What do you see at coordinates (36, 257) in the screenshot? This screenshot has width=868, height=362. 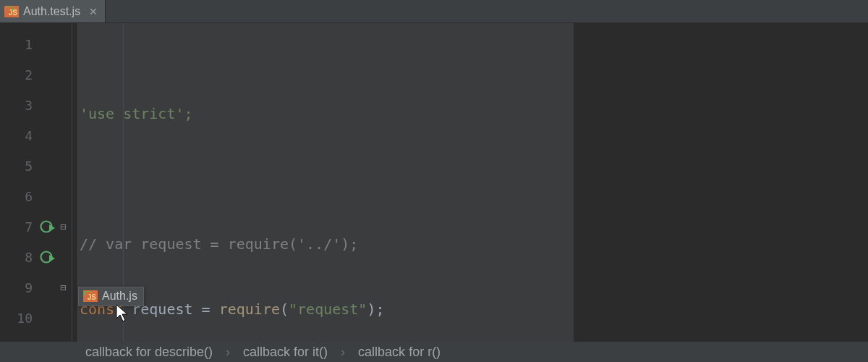 I see `line-number: 8` at bounding box center [36, 257].